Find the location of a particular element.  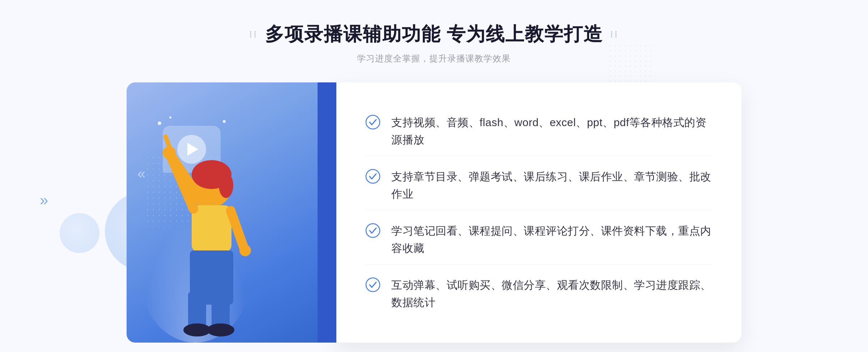

person-illustration is located at coordinates (221, 234).